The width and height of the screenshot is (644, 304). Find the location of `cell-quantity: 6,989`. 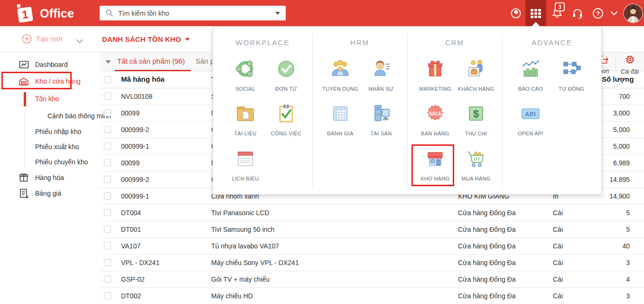

cell-quantity: 6,989 is located at coordinates (622, 163).